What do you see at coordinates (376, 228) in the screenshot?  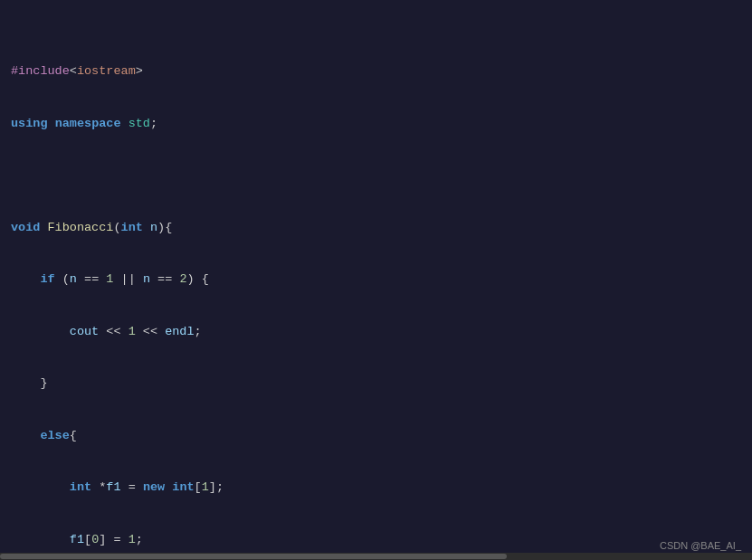 I see `line-4: void Fibonacci(int n){` at bounding box center [376, 228].